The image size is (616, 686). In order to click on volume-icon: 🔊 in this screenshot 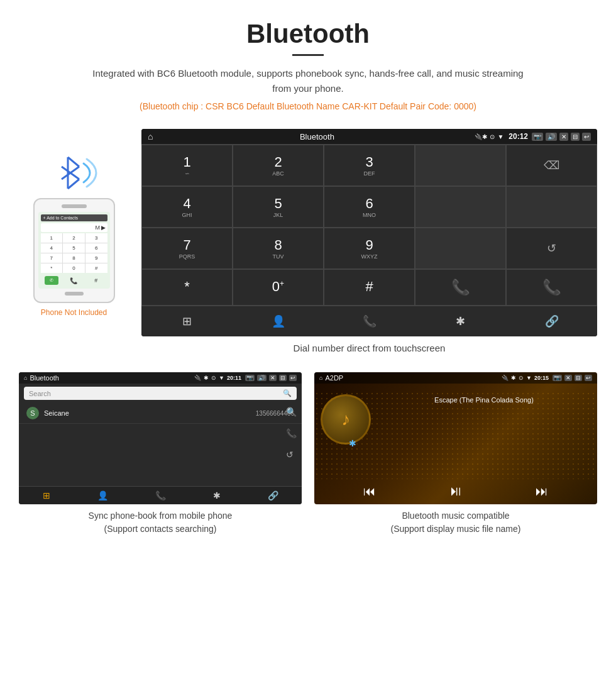, I will do `click(551, 137)`.